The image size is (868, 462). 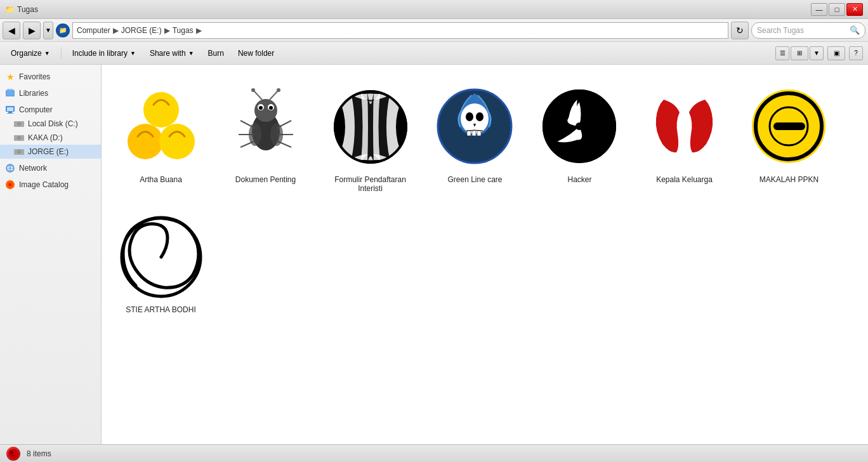 What do you see at coordinates (837, 10) in the screenshot?
I see `titlebar-controls: — □ ✕` at bounding box center [837, 10].